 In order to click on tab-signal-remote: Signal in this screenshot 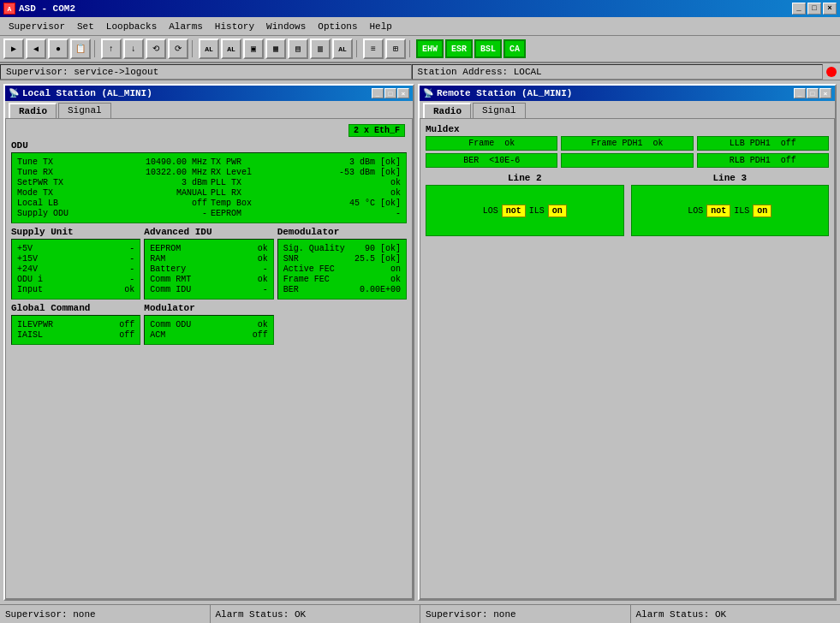, I will do `click(499, 110)`.